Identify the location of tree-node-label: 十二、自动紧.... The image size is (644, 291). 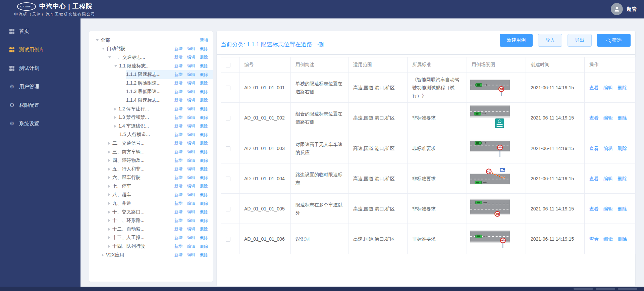
(128, 229).